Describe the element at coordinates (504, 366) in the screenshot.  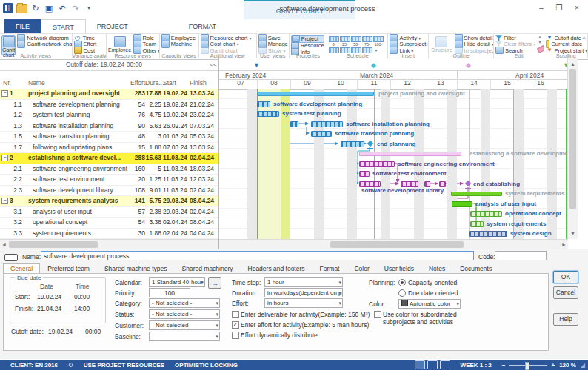
I see `zoom-out-button: −` at that location.